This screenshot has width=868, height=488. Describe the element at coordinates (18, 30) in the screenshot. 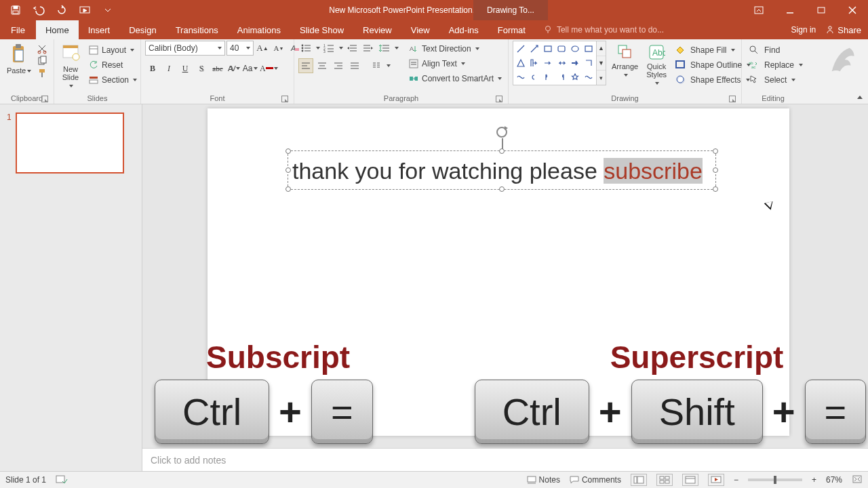

I see `tab-file: File` at that location.